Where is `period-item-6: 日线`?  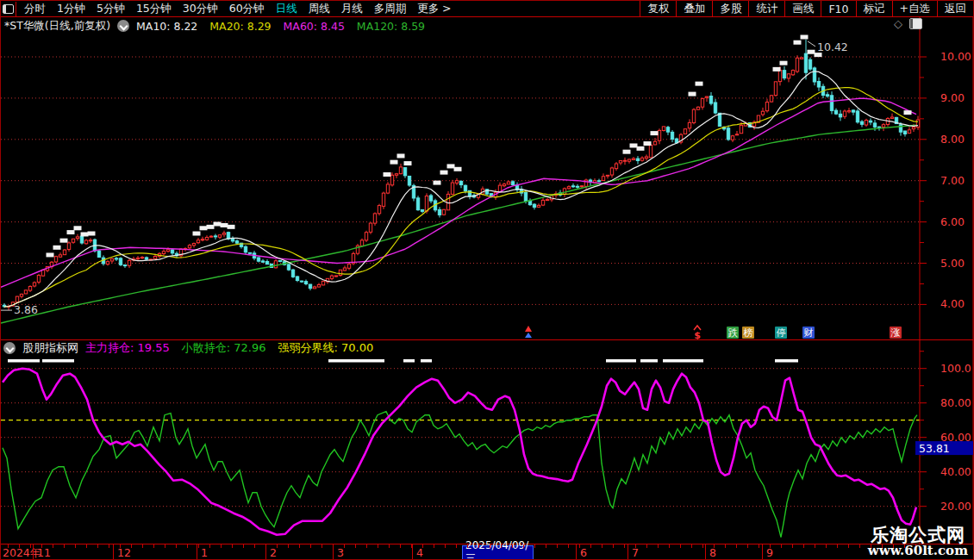 period-item-6: 日线 is located at coordinates (286, 9).